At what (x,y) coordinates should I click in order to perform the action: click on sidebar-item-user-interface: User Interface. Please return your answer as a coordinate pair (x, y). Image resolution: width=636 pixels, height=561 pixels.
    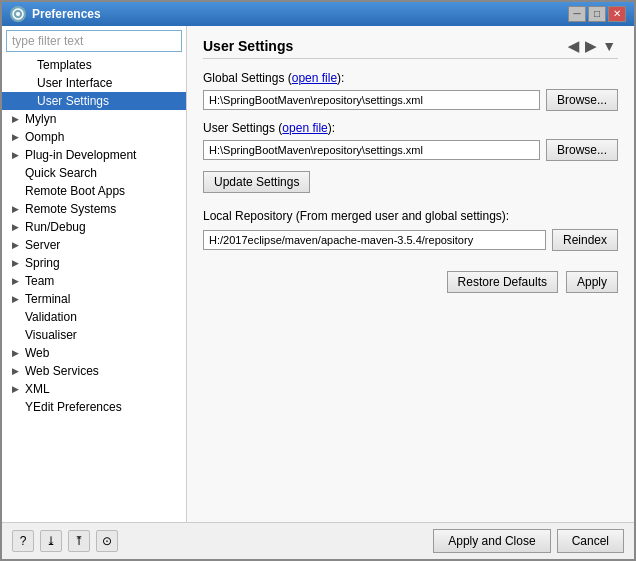
    Looking at the image, I should click on (94, 83).